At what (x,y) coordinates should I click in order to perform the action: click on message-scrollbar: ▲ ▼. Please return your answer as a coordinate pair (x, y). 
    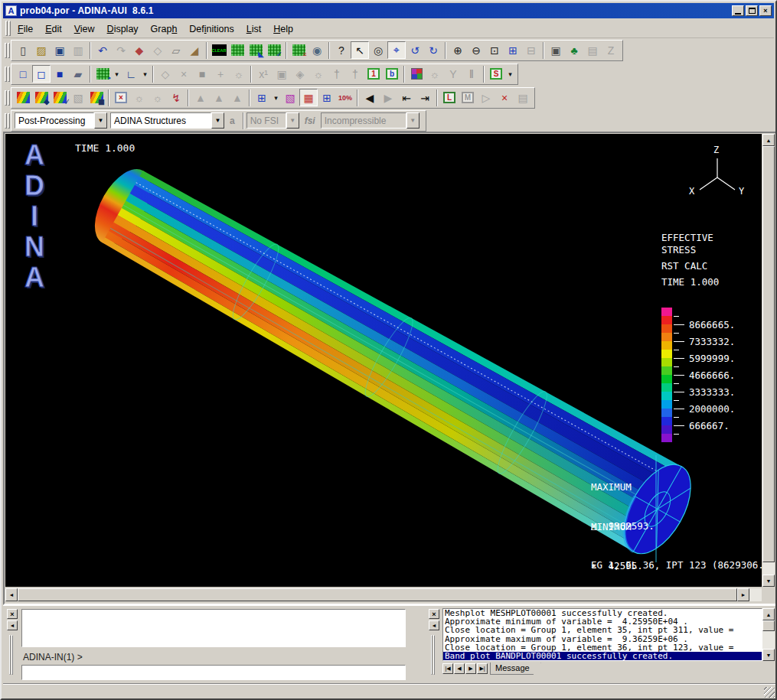
    Looking at the image, I should click on (769, 635).